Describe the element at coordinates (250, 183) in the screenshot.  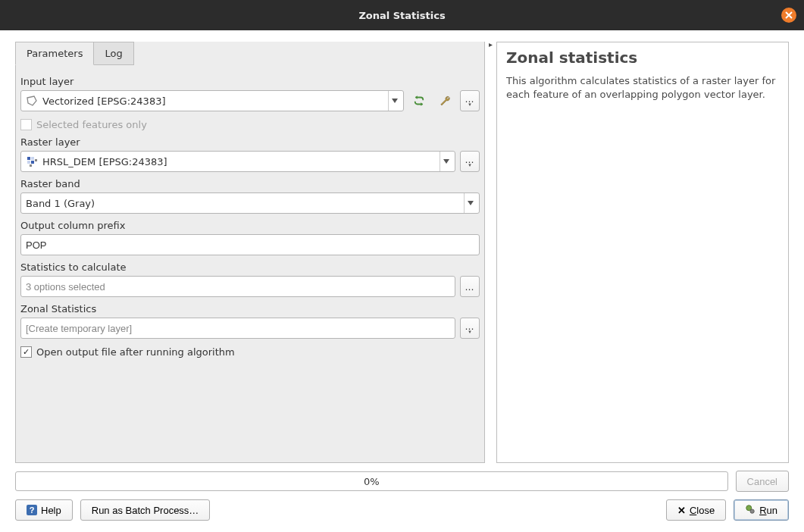
I see `raster-band-label: Raster band` at that location.